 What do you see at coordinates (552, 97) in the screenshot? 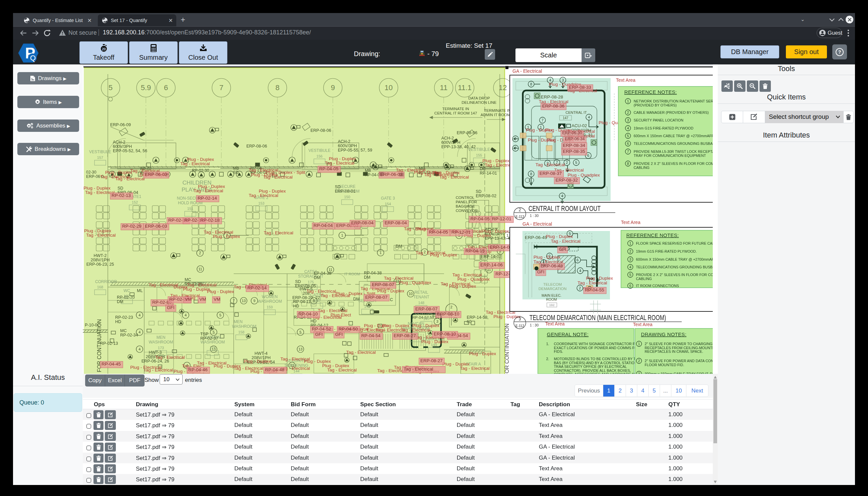
I see `svg-text: ERP-08-28` at bounding box center [552, 97].